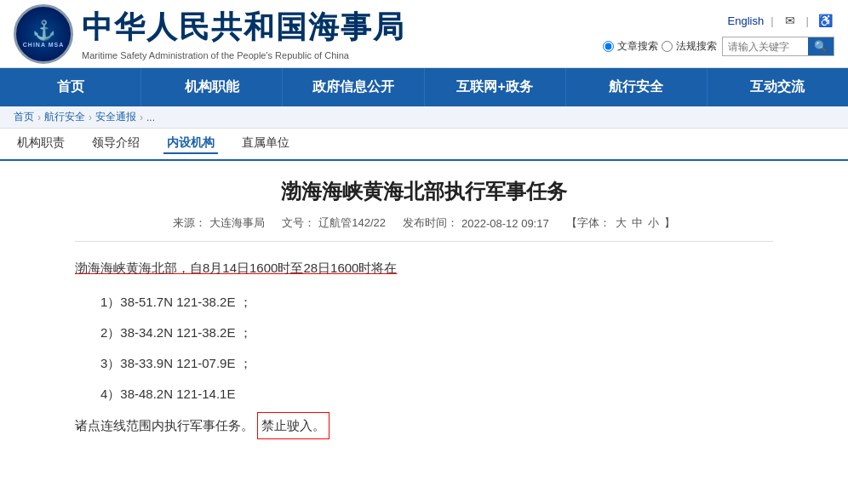 Image resolution: width=848 pixels, height=504 pixels. What do you see at coordinates (424, 87) in the screenshot?
I see `main-navigation: 首页 机构职能 政府信息公开 互联网+政务 航行安全 互动交流` at bounding box center [424, 87].